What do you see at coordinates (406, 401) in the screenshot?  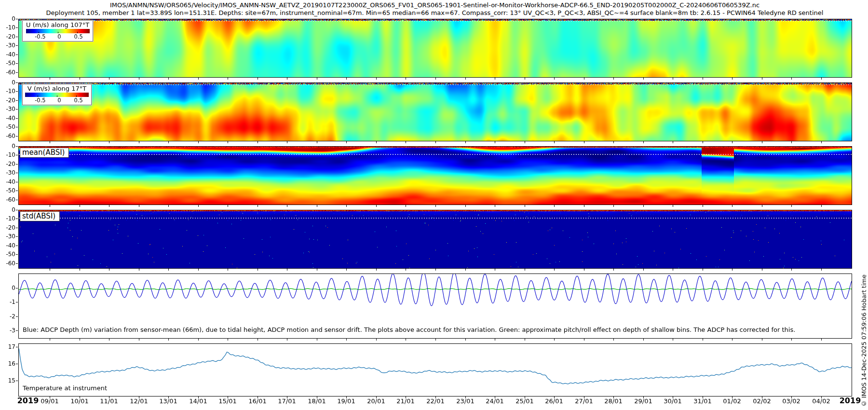 I see `x-date-label: 21/01` at bounding box center [406, 401].